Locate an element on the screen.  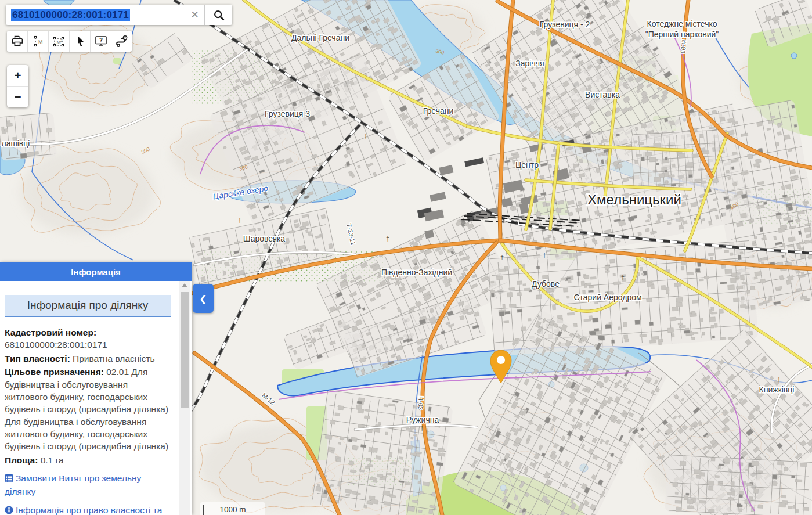
cursor-icon is located at coordinates (80, 41).